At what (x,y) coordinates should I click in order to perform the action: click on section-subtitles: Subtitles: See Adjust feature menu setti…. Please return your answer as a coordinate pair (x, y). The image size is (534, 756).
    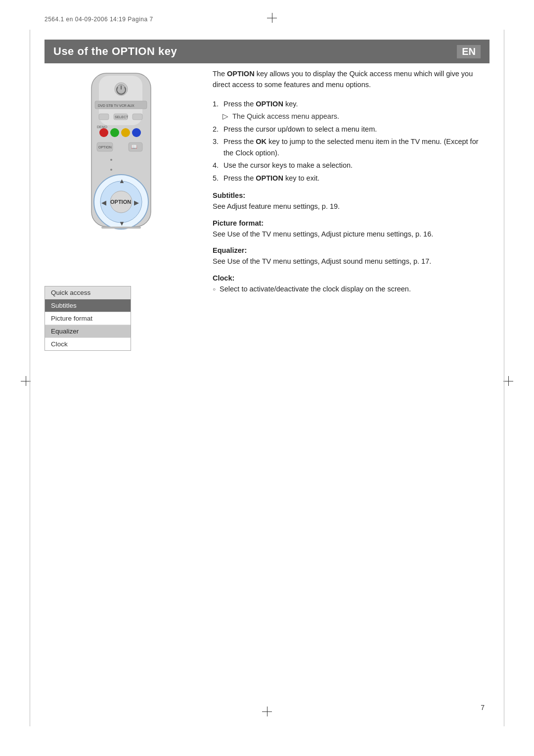
    Looking at the image, I should click on (351, 202).